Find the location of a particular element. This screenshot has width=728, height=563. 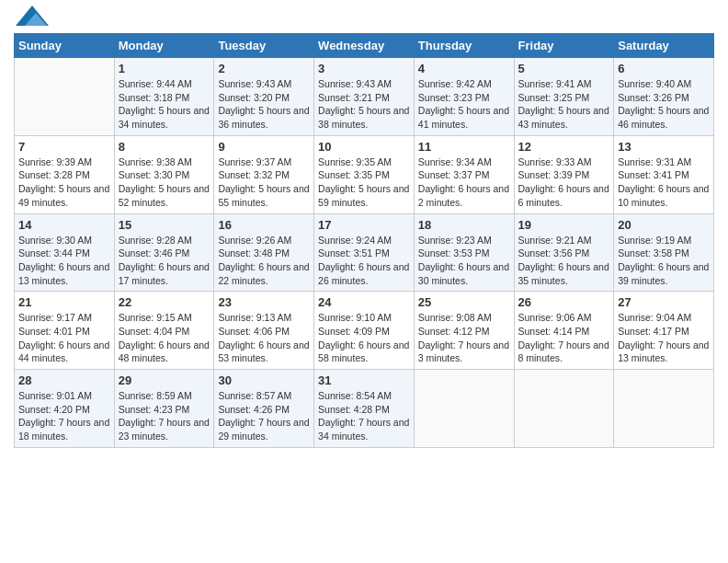

calendar-cell: 17Sunrise: 9:24 AMSunset: 3:51 PMDayligh… is located at coordinates (364, 252).